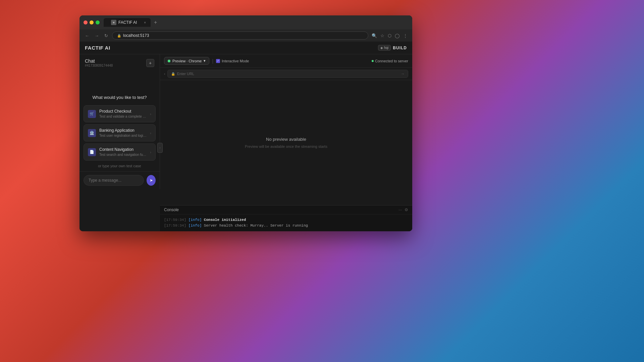 The height and width of the screenshot is (362, 644). What do you see at coordinates (407, 210) in the screenshot?
I see `console-settings-icon: ⚙` at bounding box center [407, 210].